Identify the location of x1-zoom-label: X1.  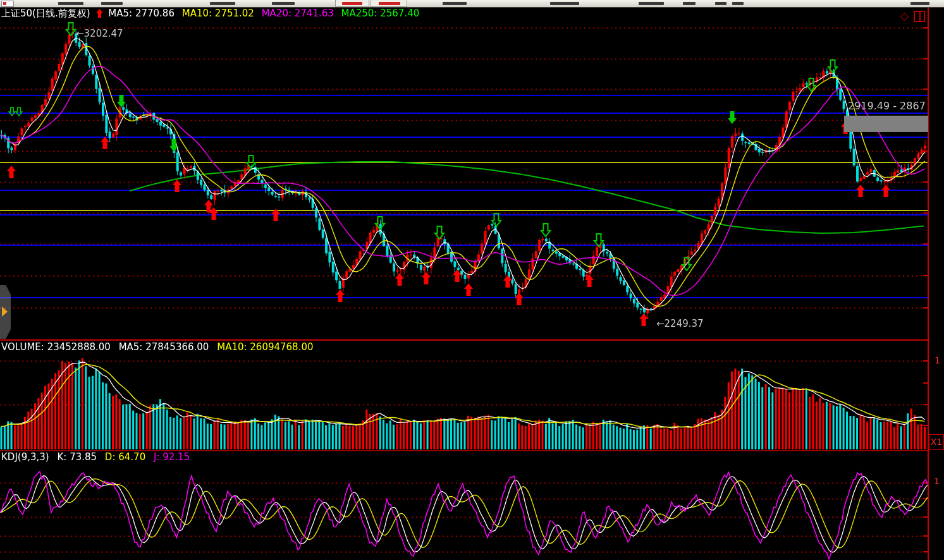
(936, 442).